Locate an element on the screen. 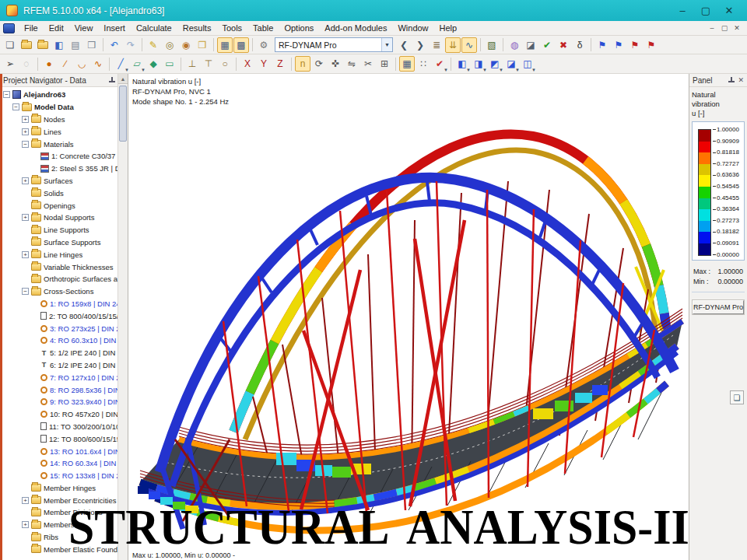  flag-blue-2-button: ⚑ is located at coordinates (619, 45).